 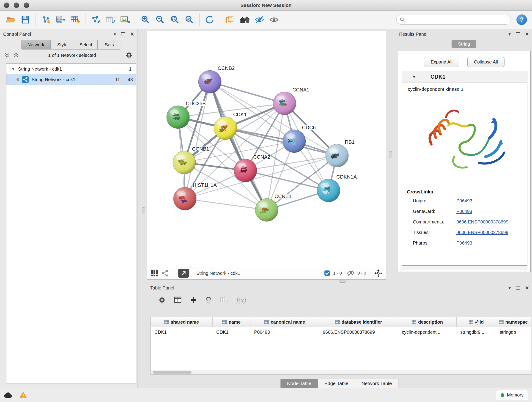 I want to click on protein-entry-header: ▼ CDK1, so click(x=465, y=77).